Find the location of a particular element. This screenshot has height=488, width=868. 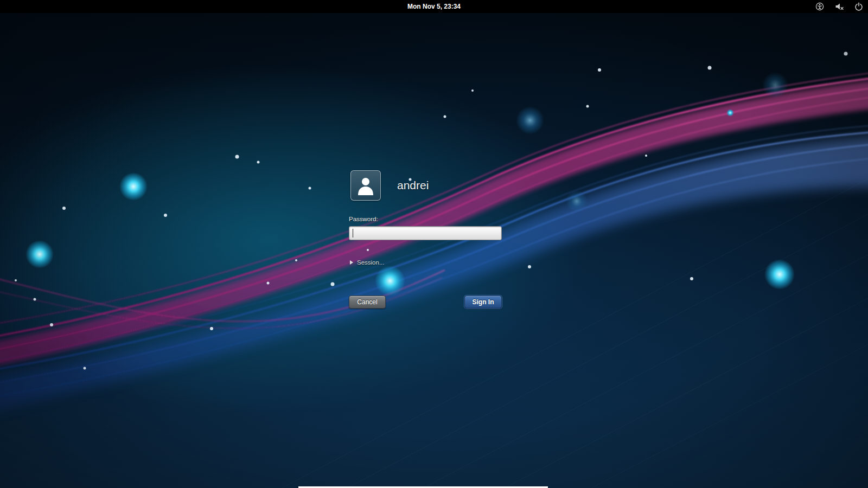

system-tray is located at coordinates (839, 7).